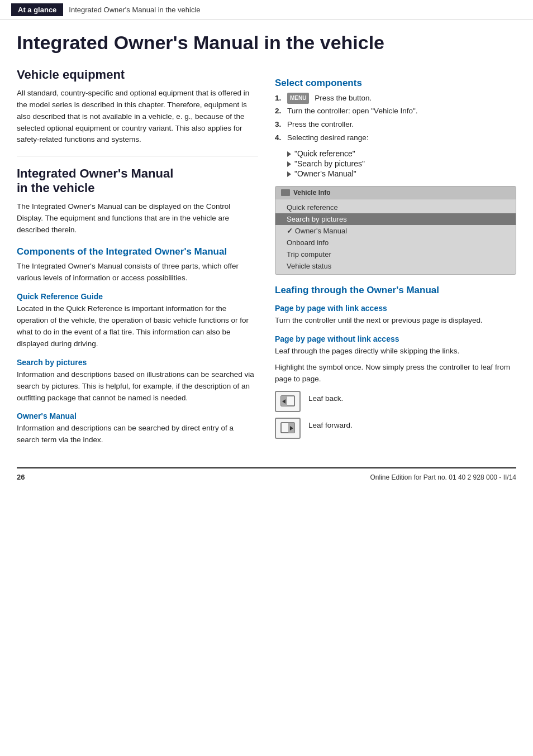 The image size is (533, 756). What do you see at coordinates (396, 125) in the screenshot?
I see `step-3: 3. Press the controller.` at bounding box center [396, 125].